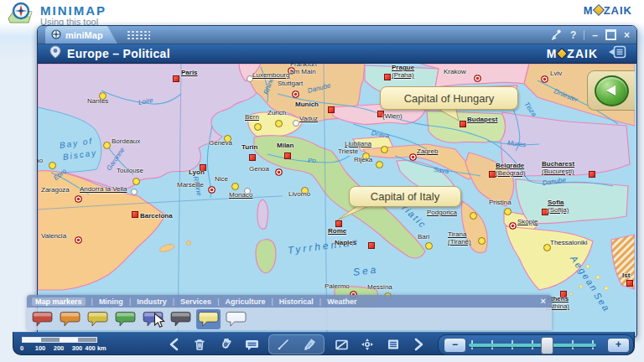 The width and height of the screenshot is (644, 362). What do you see at coordinates (126, 319) in the screenshot?
I see `green-marker` at bounding box center [126, 319].